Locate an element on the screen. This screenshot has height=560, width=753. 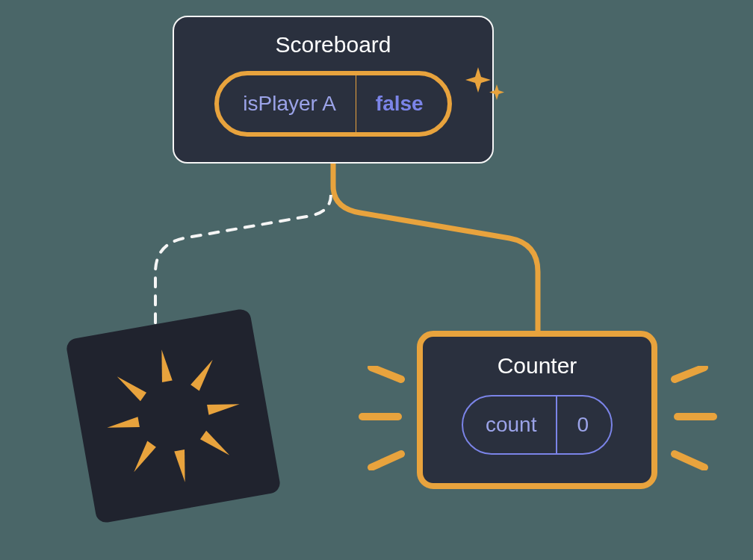
scoreboard-title: Scoreboard is located at coordinates (333, 45).